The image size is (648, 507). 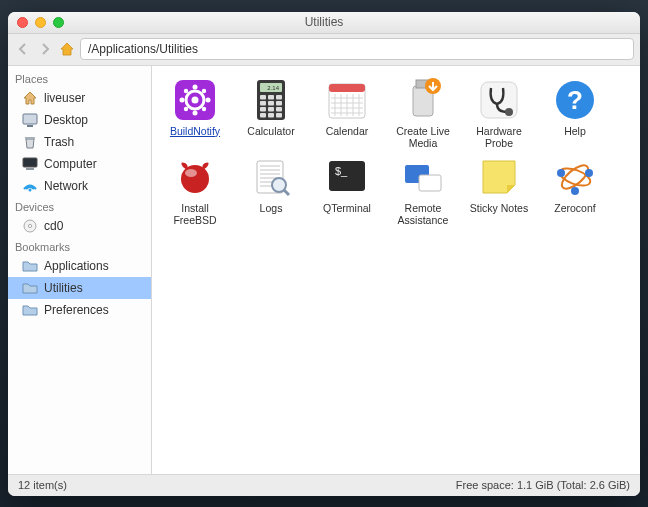 What do you see at coordinates (499, 190) in the screenshot?
I see `app-item-sticky-notes: Sticky Notes` at bounding box center [499, 190].